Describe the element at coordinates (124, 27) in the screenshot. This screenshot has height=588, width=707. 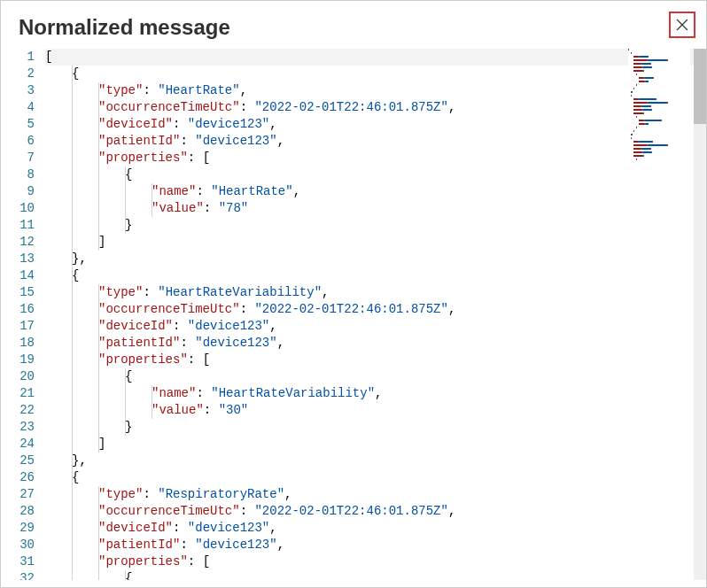
I see `dialog-title: Normalized message` at that location.